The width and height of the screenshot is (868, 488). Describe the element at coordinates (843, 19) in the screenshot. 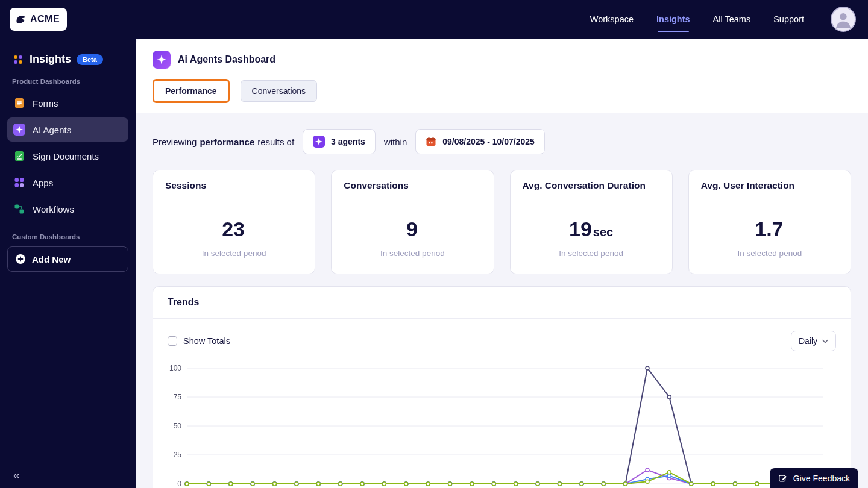

I see `person-icon` at that location.